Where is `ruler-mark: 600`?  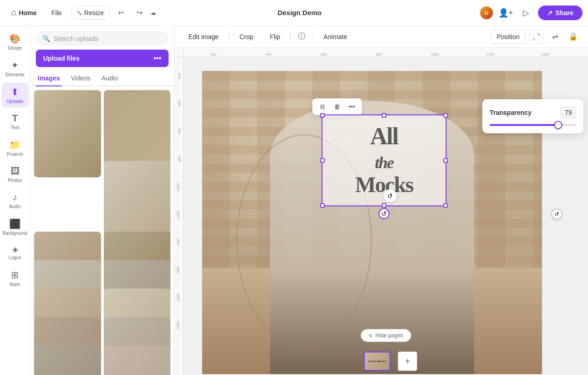 ruler-mark: 600 is located at coordinates (323, 54).